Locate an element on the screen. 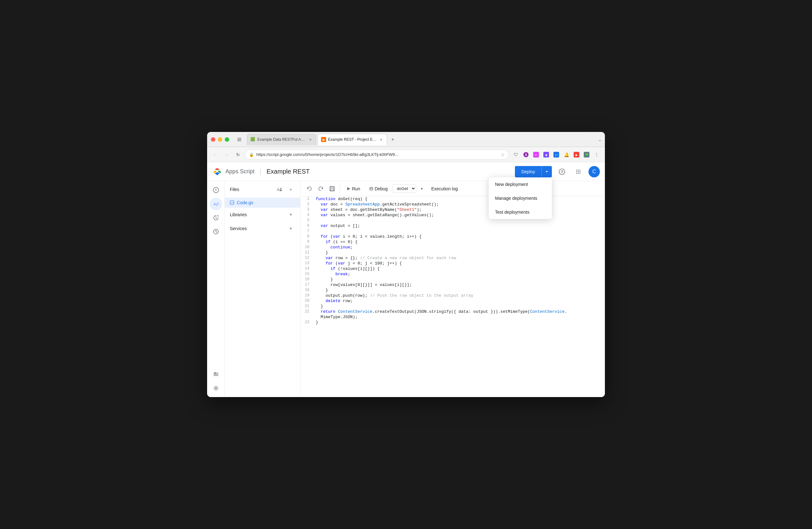  redo-button is located at coordinates (321, 189).